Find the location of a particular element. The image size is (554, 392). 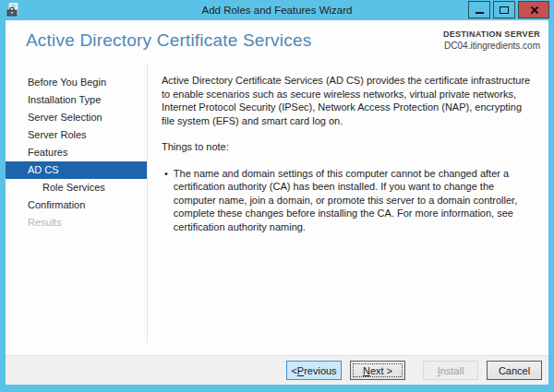

sidebar-item-installation-type: Installation Type is located at coordinates (76, 100).